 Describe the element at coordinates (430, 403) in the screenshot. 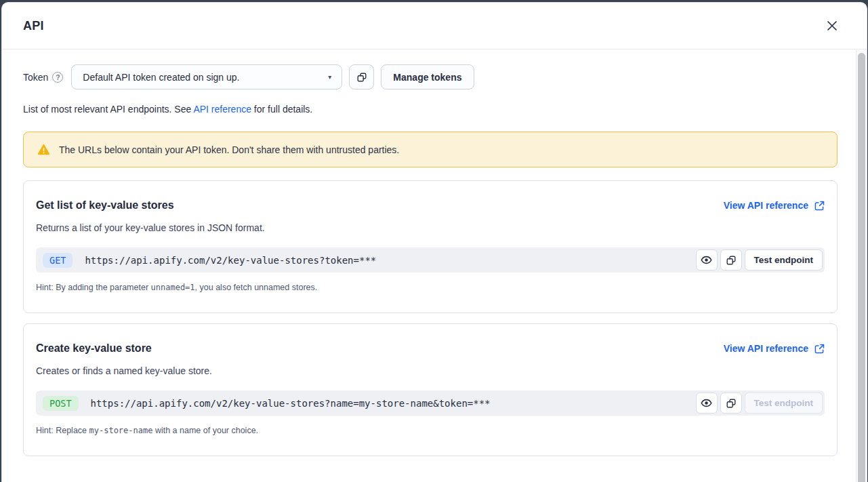

I see `endpoint-url-row: POST https://api.apify.com/v2/key-value-…` at that location.